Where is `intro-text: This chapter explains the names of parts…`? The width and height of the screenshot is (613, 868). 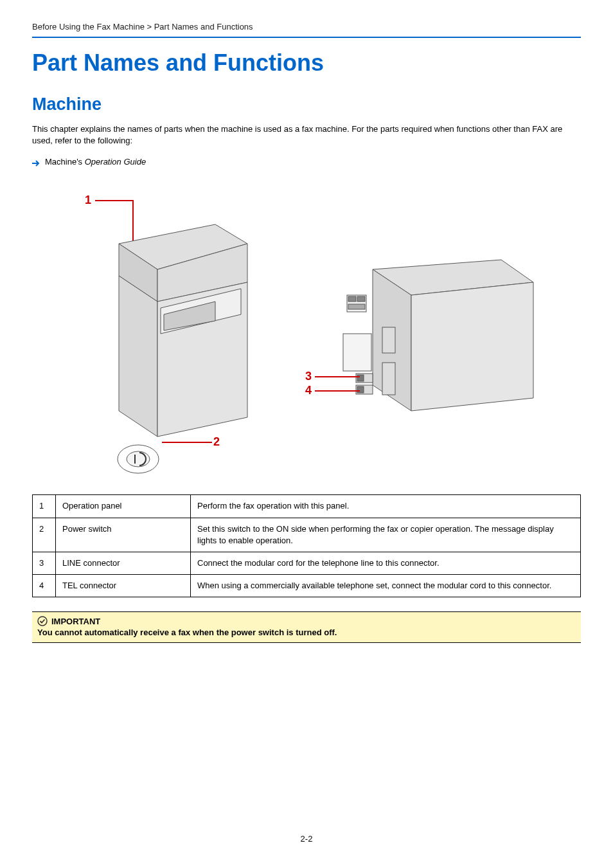
intro-text: This chapter explains the names of parts… is located at coordinates (306, 135).